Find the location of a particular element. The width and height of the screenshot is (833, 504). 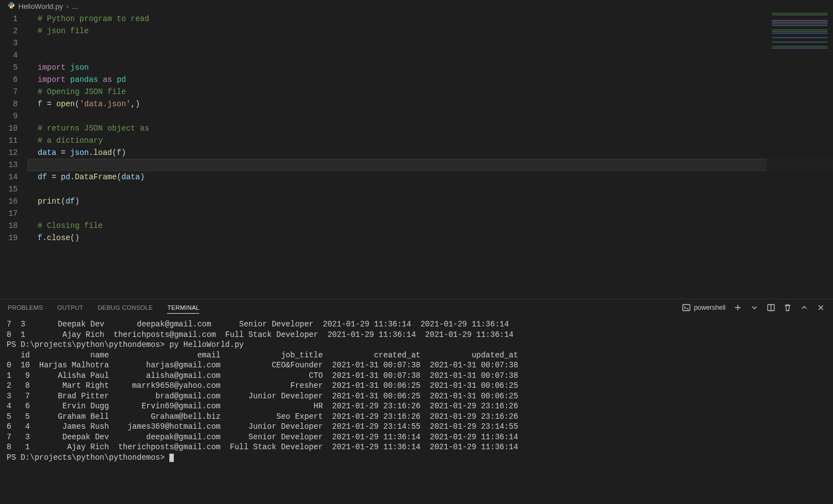

tab-problems: PROBLEMS is located at coordinates (25, 308).